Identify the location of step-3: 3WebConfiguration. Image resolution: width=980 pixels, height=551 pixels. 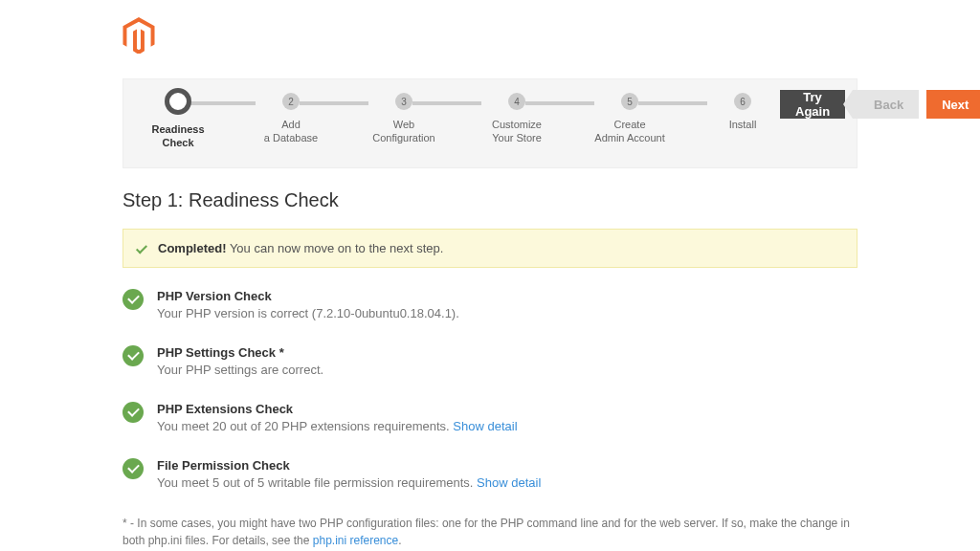
(404, 119).